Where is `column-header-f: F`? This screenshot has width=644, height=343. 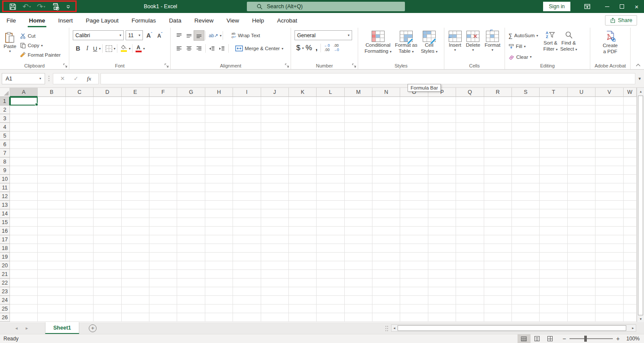 column-header-f: F is located at coordinates (163, 93).